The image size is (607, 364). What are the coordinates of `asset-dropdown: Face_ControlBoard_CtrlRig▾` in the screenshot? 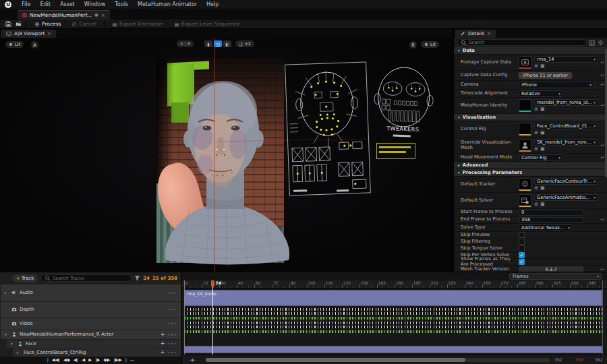 It's located at (567, 126).